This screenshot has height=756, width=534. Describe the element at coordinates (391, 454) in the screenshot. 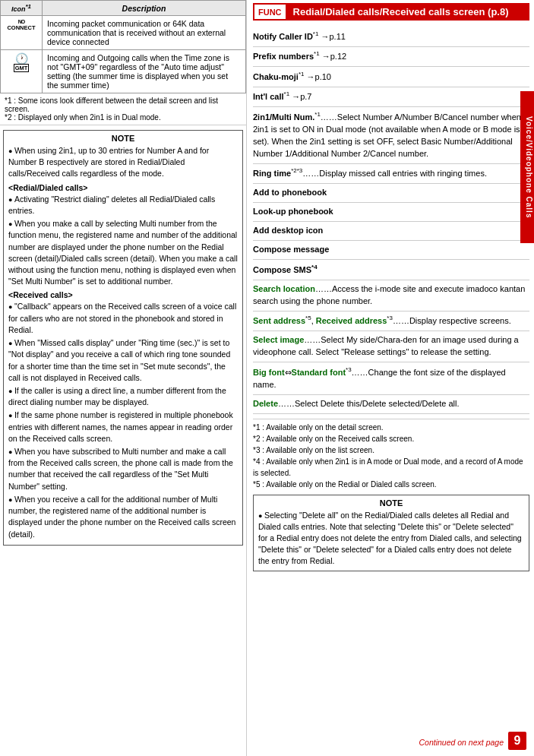

I see `right-footnotes: *1 : Available only on the detail screen…` at that location.